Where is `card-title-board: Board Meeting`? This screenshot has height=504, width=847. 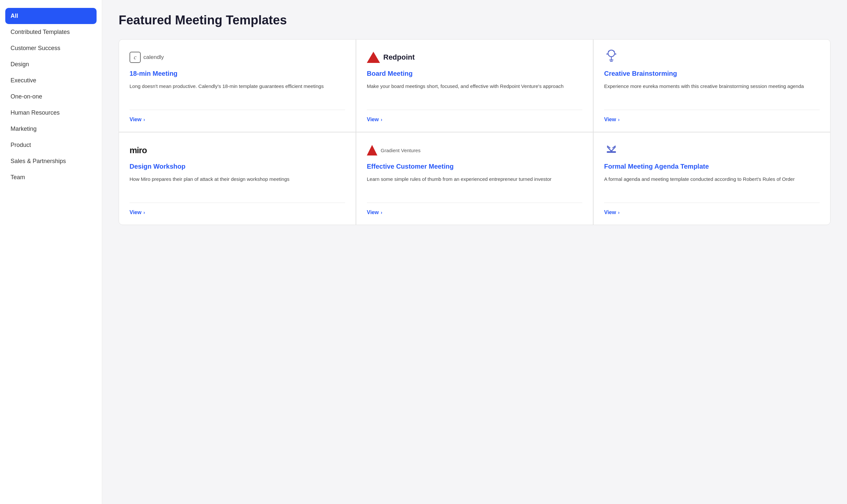 card-title-board: Board Meeting is located at coordinates (475, 73).